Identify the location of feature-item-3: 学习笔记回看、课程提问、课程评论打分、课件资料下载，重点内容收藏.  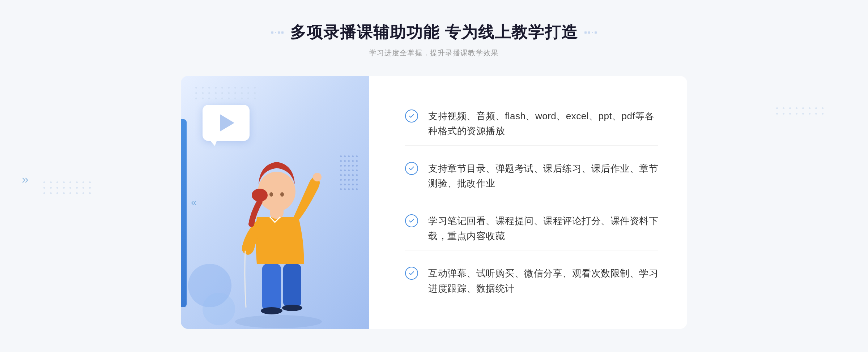
(532, 229).